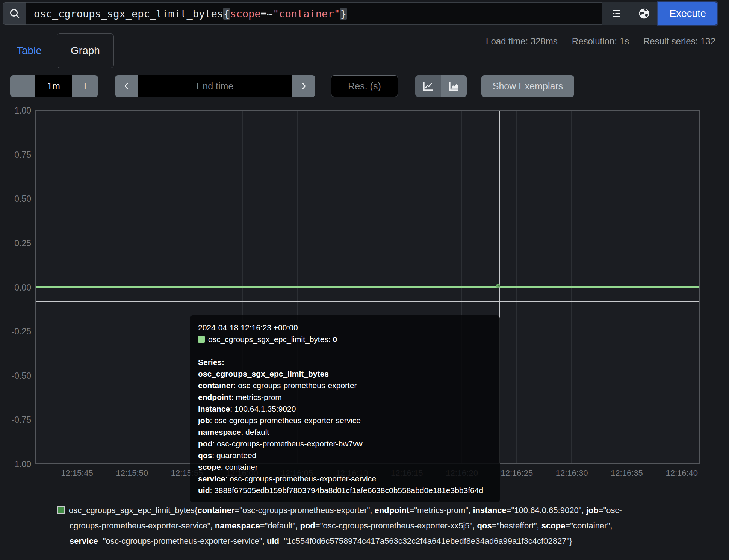 The image size is (729, 560). Describe the element at coordinates (85, 86) in the screenshot. I see `plus-icon: +` at that location.